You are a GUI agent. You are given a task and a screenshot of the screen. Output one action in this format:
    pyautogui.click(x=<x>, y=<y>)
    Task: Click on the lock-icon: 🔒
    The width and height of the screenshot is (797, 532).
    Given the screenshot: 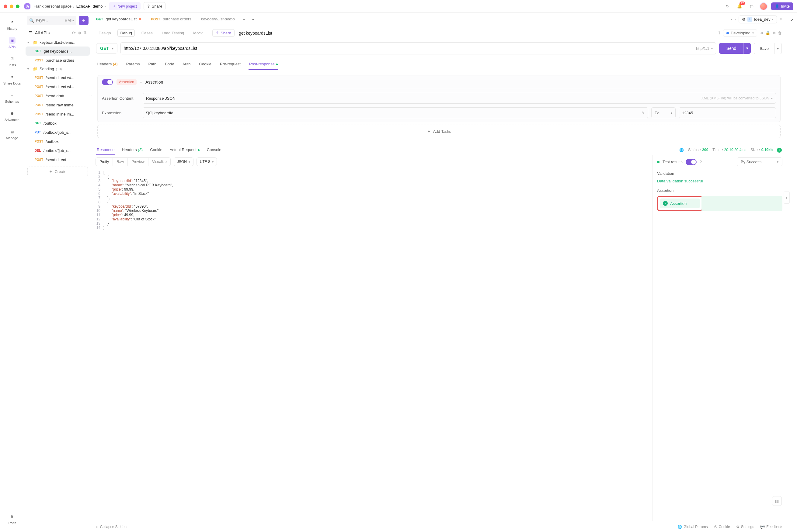 What is the action you would take?
    pyautogui.click(x=768, y=33)
    